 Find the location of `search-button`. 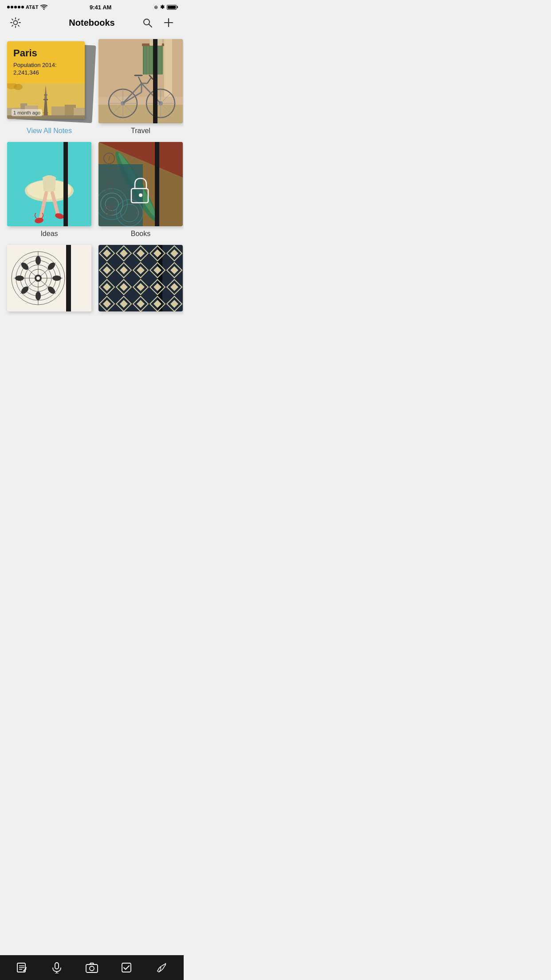

search-button is located at coordinates (147, 23).